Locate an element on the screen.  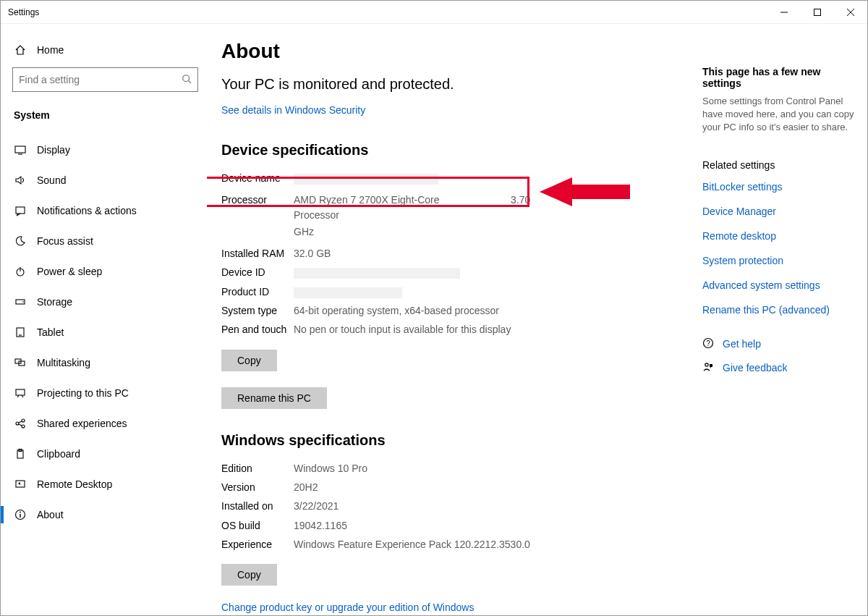
spec-value: 32.0 GB is located at coordinates (312, 253).